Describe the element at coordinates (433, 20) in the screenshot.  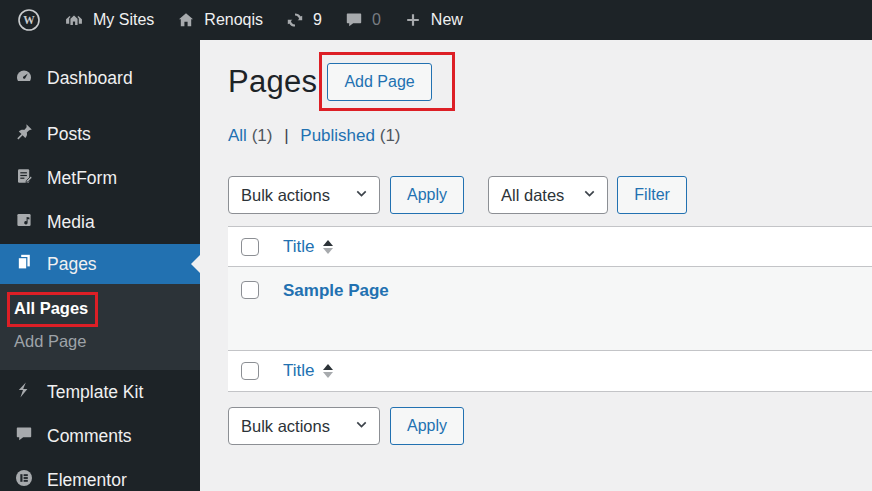
I see `new-menu: New` at that location.